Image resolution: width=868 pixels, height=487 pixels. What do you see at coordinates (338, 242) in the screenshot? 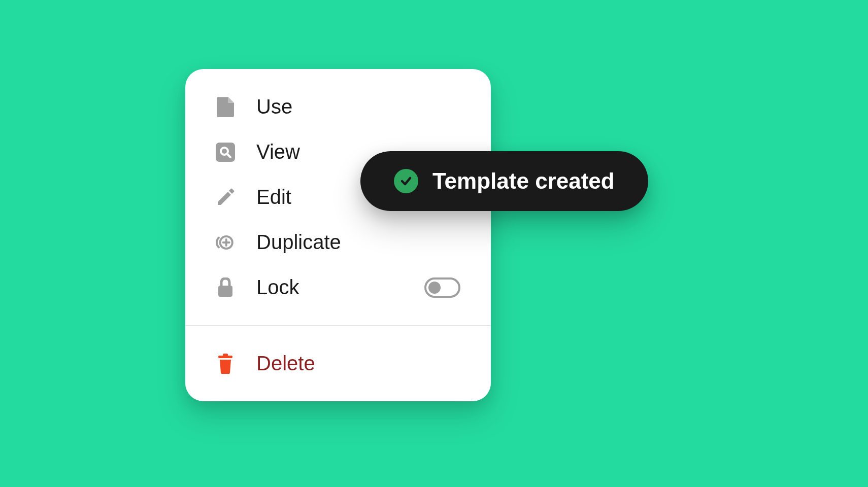
I see `menu-item-duplicate: Duplicate` at bounding box center [338, 242].